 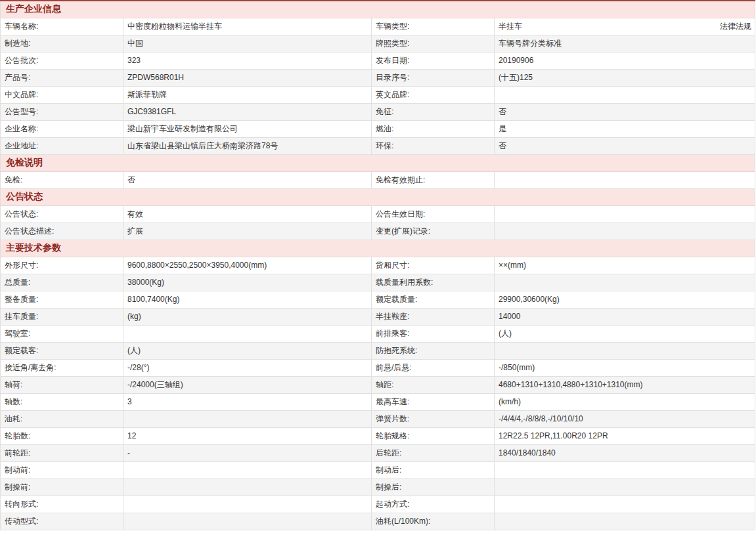 What do you see at coordinates (378, 316) in the screenshot?
I see `table-row: 挂车质量:(kg)半挂鞍座:14000` at bounding box center [378, 316].